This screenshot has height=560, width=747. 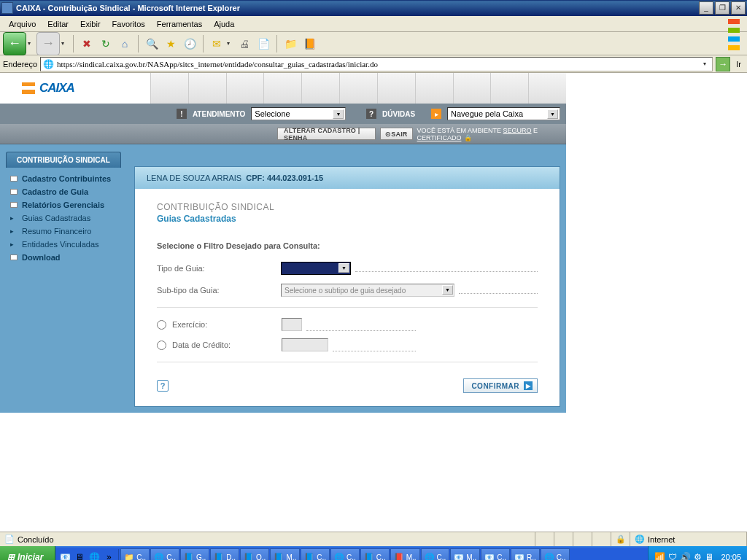 What do you see at coordinates (722, 8) in the screenshot?
I see `restore-button: ❐` at bounding box center [722, 8].